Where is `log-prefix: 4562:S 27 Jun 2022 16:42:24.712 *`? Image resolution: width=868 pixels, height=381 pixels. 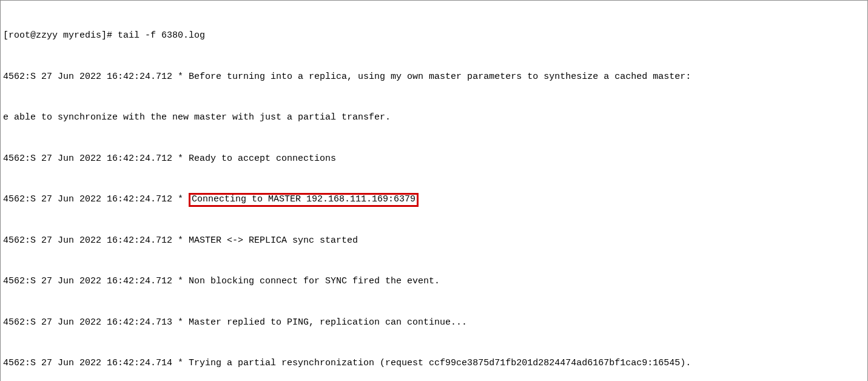
log-prefix: 4562:S 27 Jun 2022 16:42:24.712 * is located at coordinates (96, 199).